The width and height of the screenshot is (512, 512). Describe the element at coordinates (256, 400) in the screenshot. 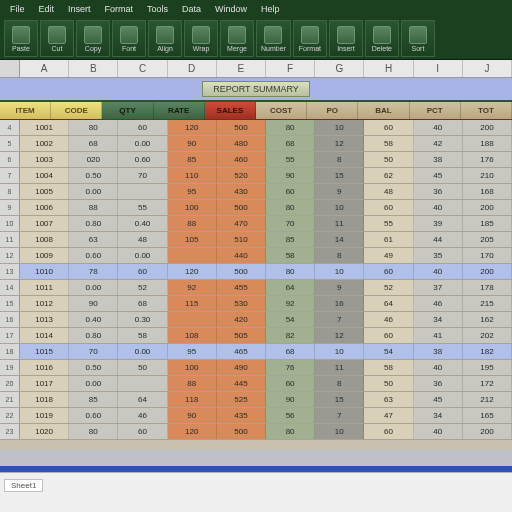

I see `table-row: 211018856411852590156345212` at that location.